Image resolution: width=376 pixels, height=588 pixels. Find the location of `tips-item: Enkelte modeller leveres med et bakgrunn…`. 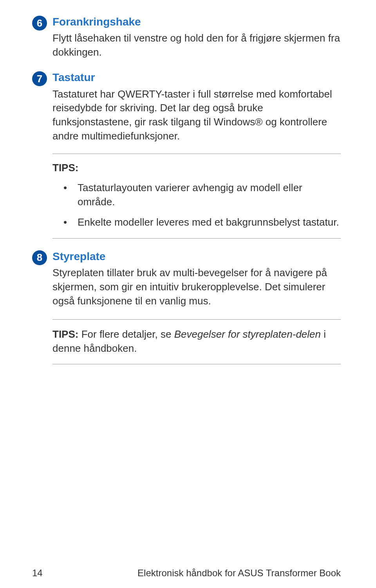

tips-item: Enkelte modeller leveres med et bakgrunn… is located at coordinates (202, 223).